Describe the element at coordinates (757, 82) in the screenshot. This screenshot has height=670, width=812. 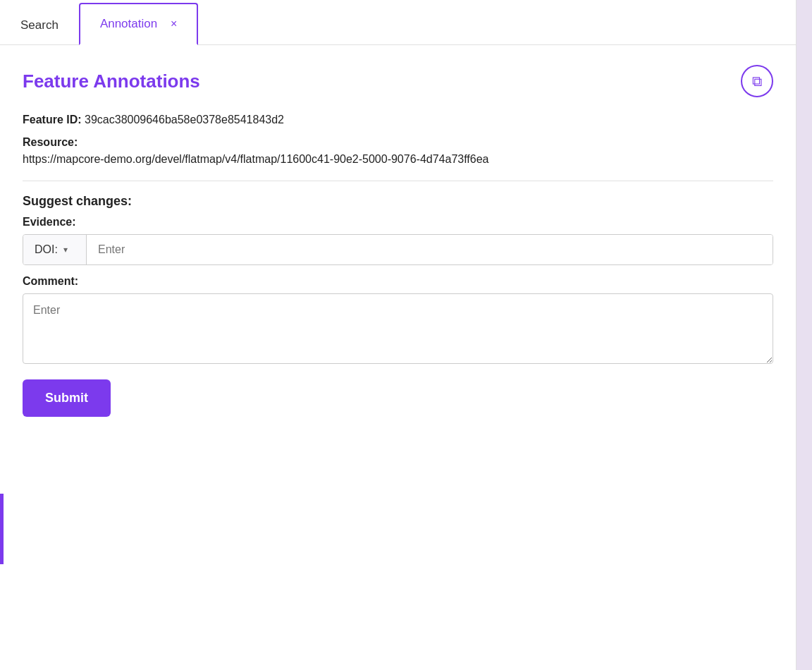
I see `copy-icon: ⧉` at that location.